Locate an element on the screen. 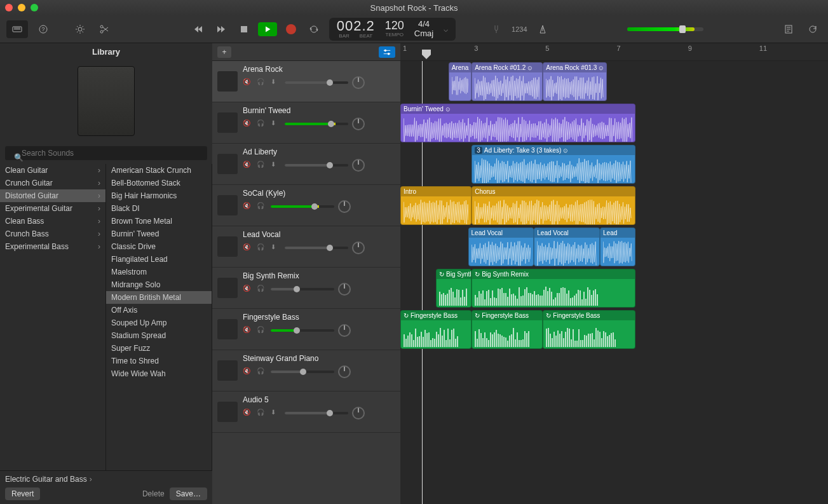 This screenshot has height=504, width=828. category-item: Clean Guitar› is located at coordinates (53, 170).